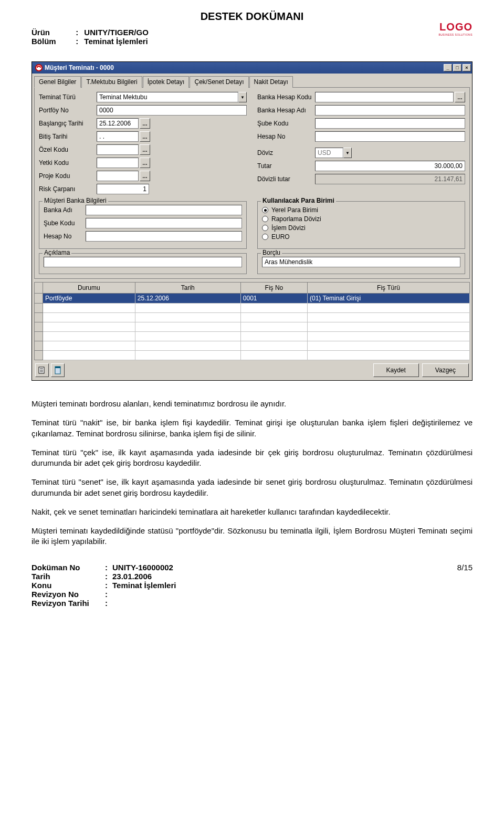 Image resolution: width=504 pixels, height=836 pixels. What do you see at coordinates (252, 17) in the screenshot?
I see `document-title: DESTEK DOKÜMANI` at bounding box center [252, 17].